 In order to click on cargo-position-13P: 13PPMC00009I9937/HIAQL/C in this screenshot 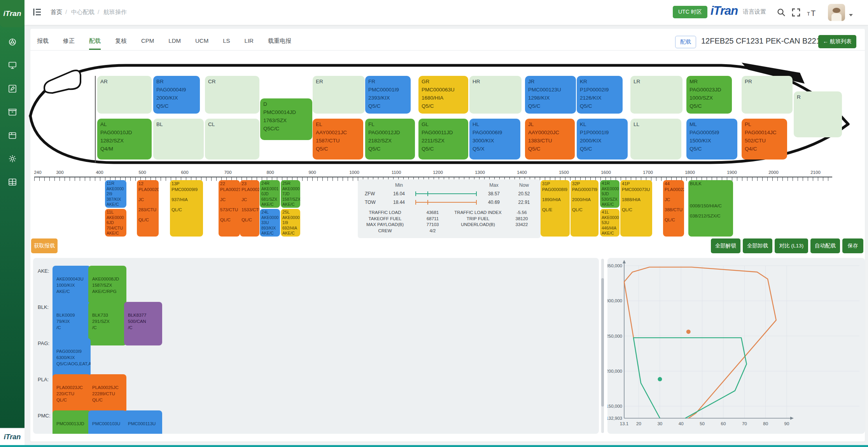, I will do `click(187, 209)`.